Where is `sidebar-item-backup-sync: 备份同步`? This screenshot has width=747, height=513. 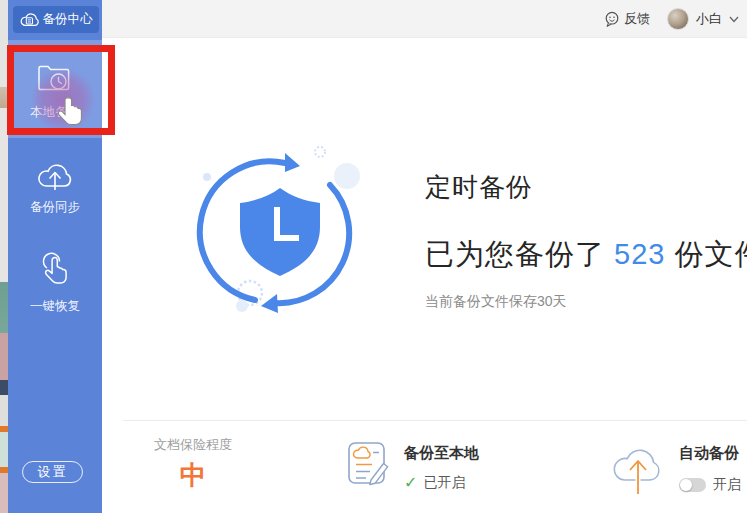
sidebar-item-backup-sync: 备份同步 is located at coordinates (55, 192).